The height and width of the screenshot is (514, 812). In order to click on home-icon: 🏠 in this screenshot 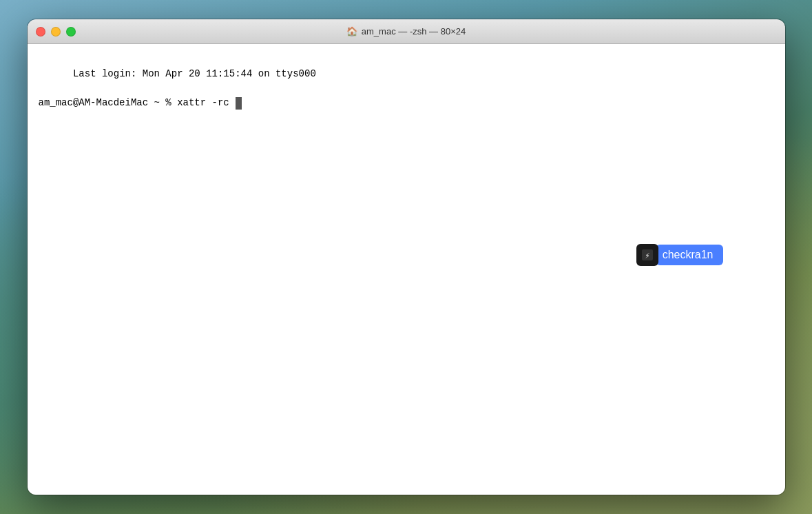, I will do `click(352, 32)`.